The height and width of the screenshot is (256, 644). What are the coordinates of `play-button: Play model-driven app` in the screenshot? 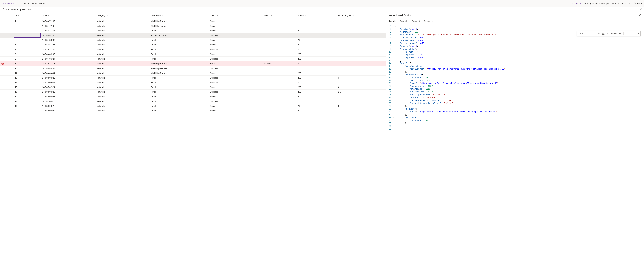 It's located at (596, 3).